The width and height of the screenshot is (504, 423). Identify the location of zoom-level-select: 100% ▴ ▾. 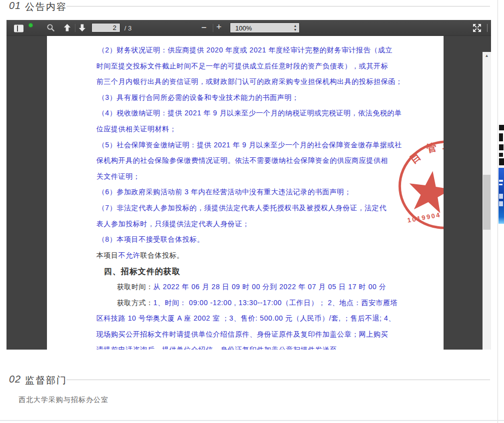
(265, 28).